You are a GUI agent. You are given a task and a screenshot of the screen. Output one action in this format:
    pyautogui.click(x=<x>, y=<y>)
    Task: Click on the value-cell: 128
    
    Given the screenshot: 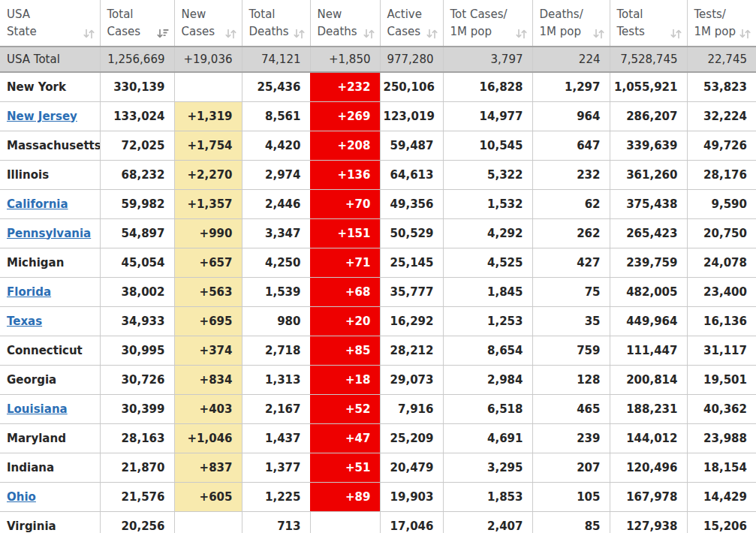 What is the action you would take?
    pyautogui.click(x=571, y=380)
    